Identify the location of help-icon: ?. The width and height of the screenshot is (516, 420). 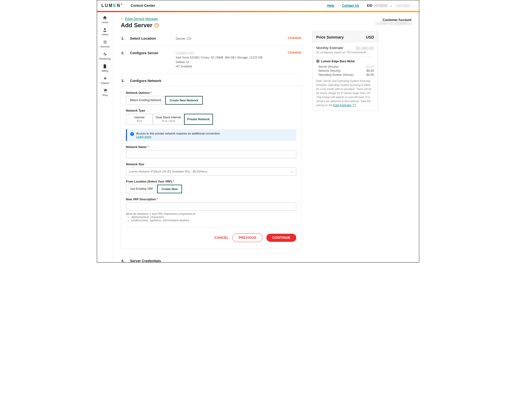
(157, 25).